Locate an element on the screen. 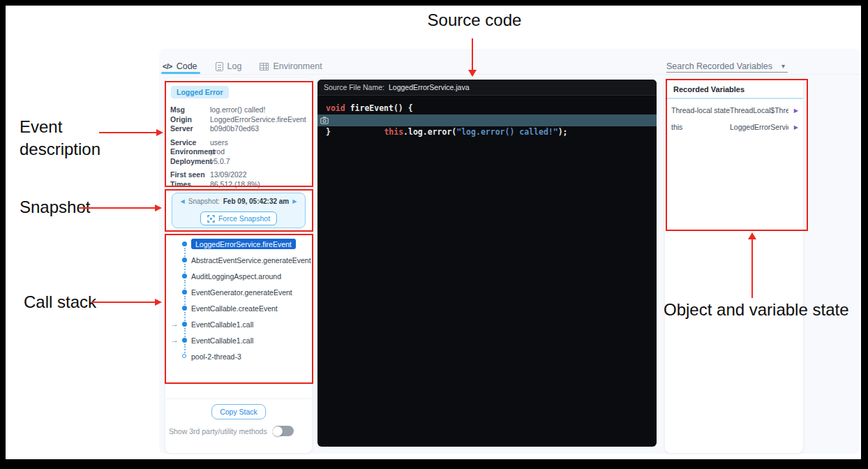 This screenshot has height=469, width=868. code-line: } is located at coordinates (487, 133).